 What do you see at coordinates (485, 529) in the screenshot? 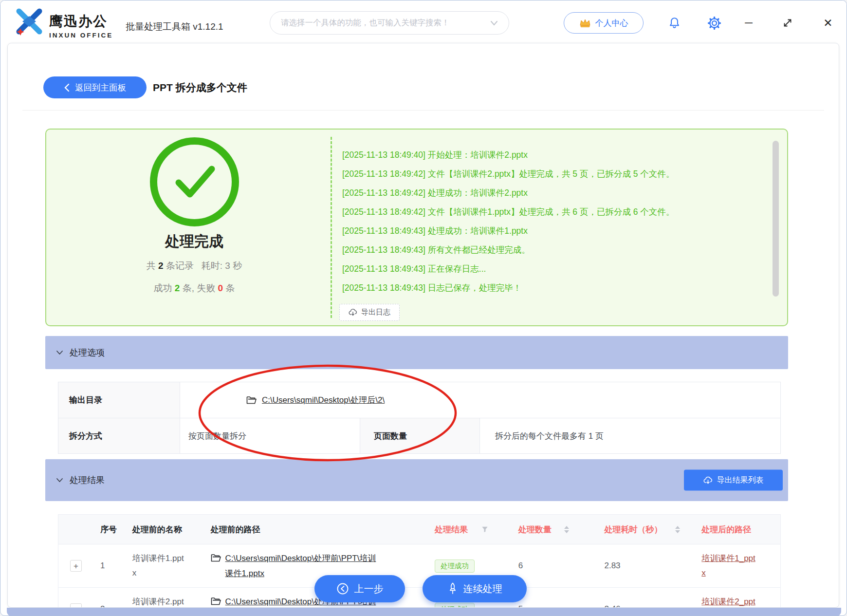
I see `filter-icon` at bounding box center [485, 529].